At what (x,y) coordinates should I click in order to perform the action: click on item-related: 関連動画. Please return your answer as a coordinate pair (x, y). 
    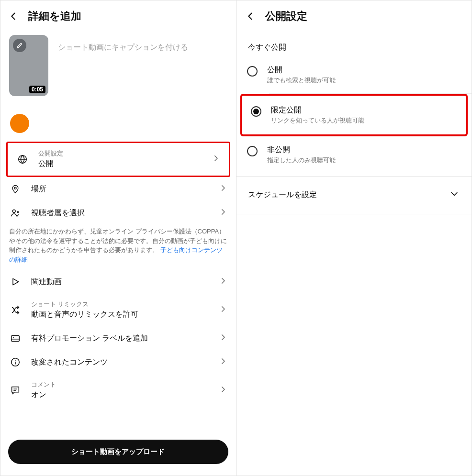
    Looking at the image, I should click on (118, 282).